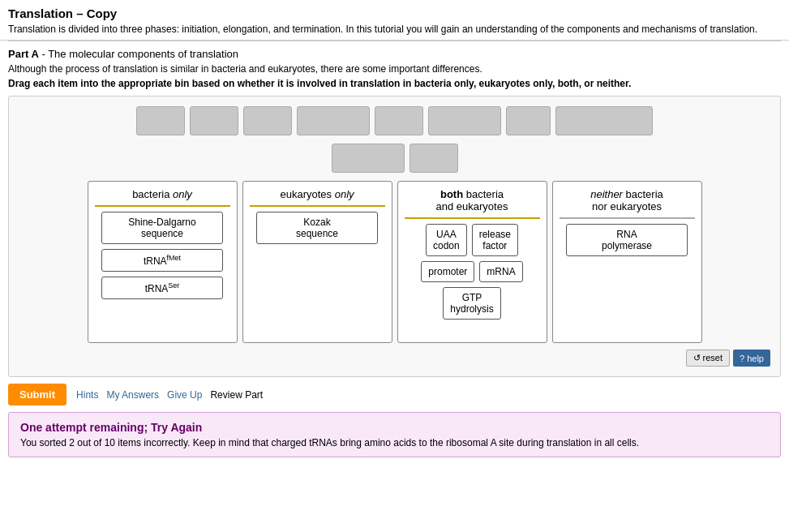 Image resolution: width=789 pixels, height=532 pixels. Describe the element at coordinates (394, 11) in the screenshot. I see `page-title: Translation – Copy` at that location.